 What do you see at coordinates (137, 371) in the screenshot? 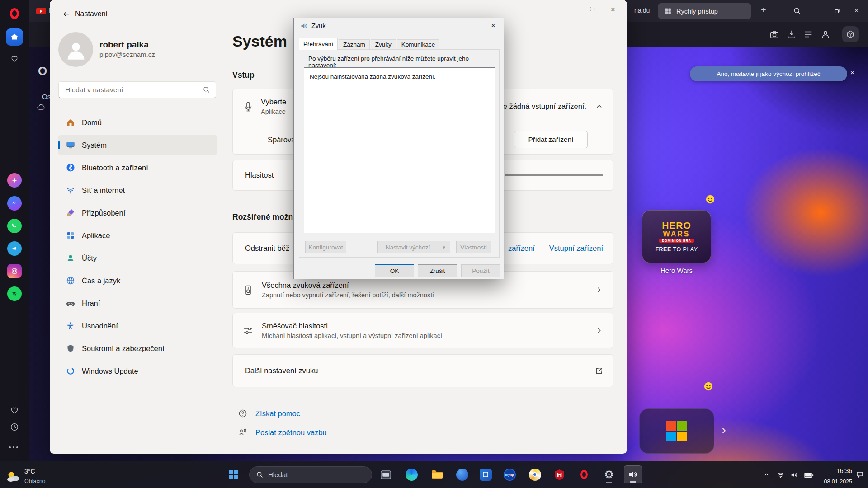
I see `sidebar-item-windows-update: Windows Update` at bounding box center [137, 371].